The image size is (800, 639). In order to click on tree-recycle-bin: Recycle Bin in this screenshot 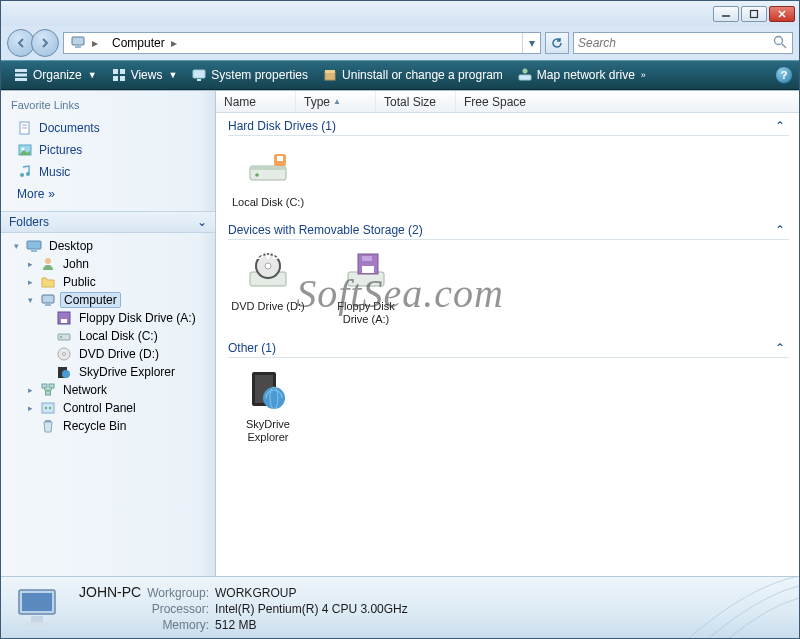, I will do `click(110, 426)`.